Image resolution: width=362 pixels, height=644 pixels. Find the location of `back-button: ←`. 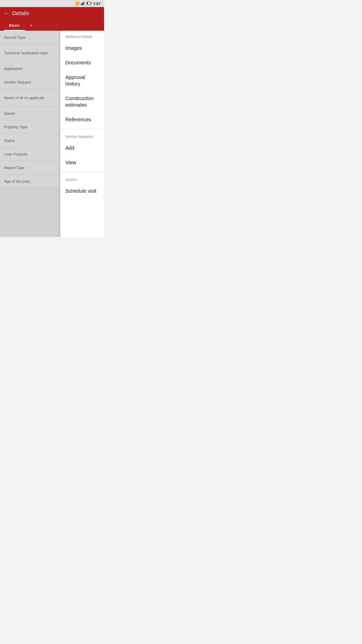

back-button: ← is located at coordinates (7, 13).